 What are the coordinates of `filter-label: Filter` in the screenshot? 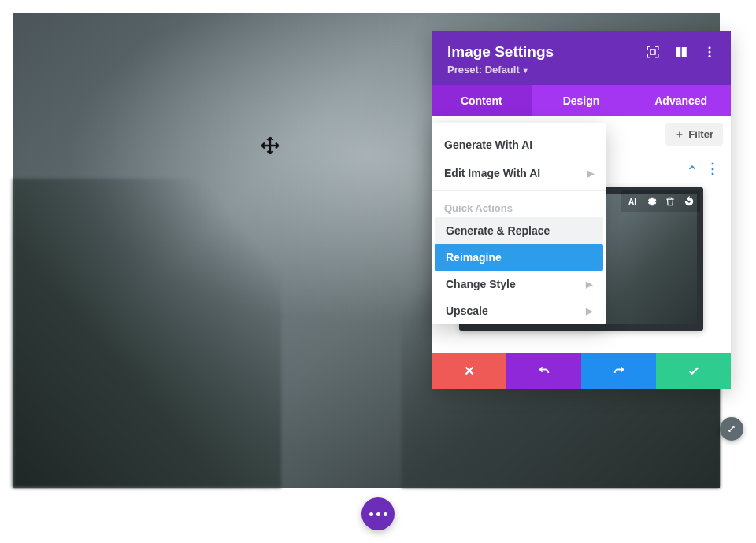 It's located at (701, 134).